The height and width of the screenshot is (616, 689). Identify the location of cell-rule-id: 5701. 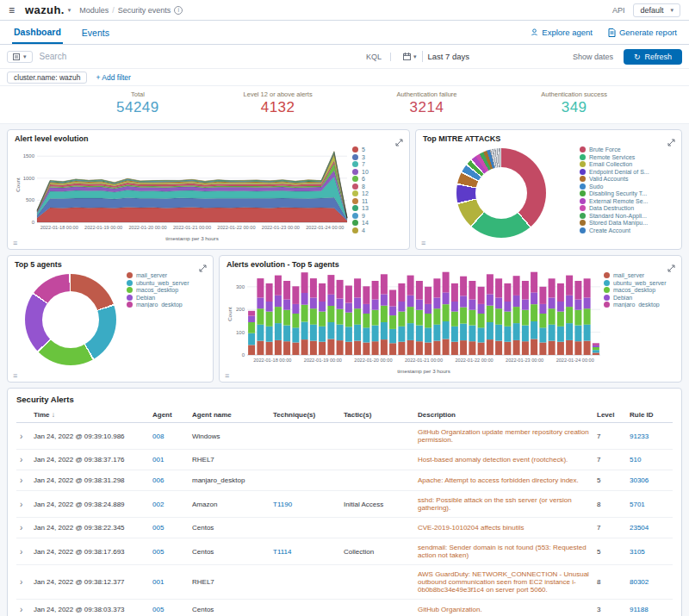
(649, 505).